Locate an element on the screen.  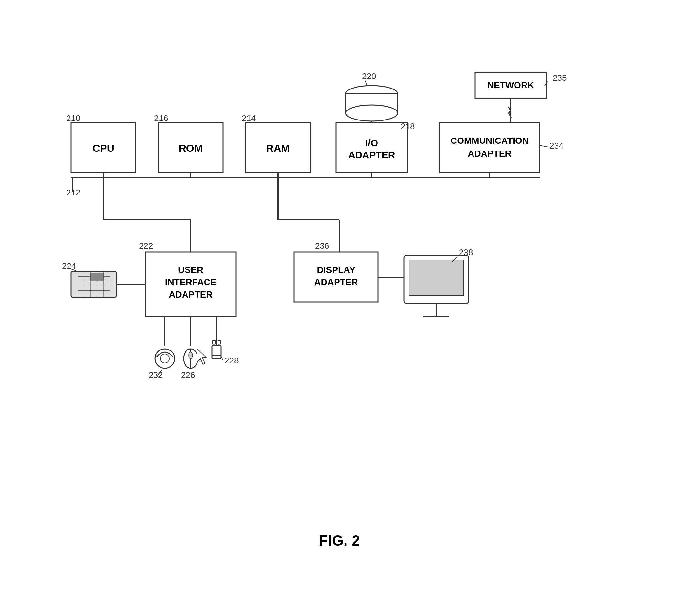
svg-text: NETWORK is located at coordinates (511, 85).